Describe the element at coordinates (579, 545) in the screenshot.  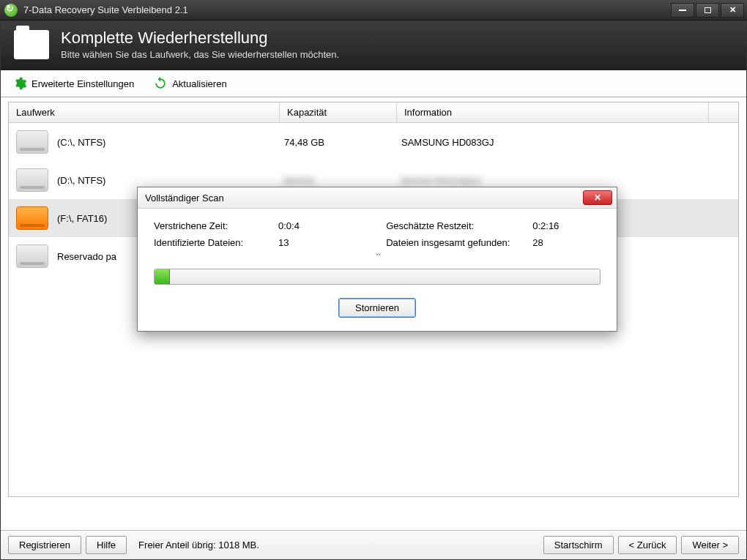
I see `home-button: Startschirm` at that location.